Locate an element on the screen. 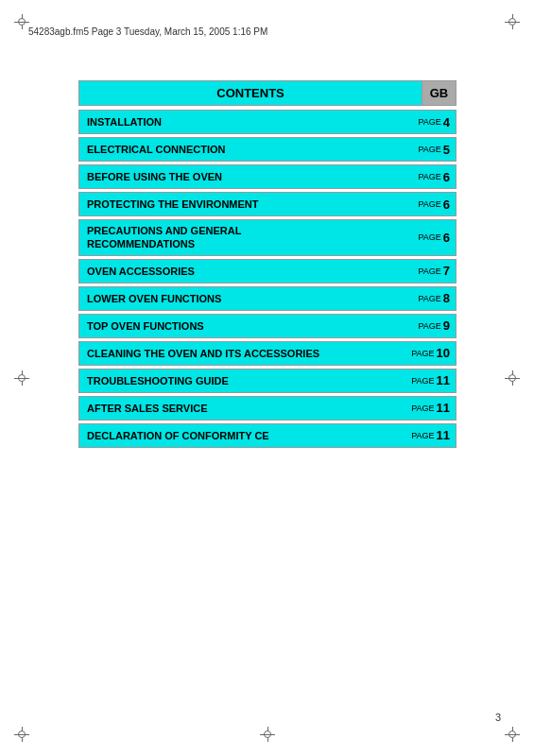 The height and width of the screenshot is (756, 534). toc-item-label: CLEANING THE OVEN AND ITS ACCESSORIES is located at coordinates (239, 353).